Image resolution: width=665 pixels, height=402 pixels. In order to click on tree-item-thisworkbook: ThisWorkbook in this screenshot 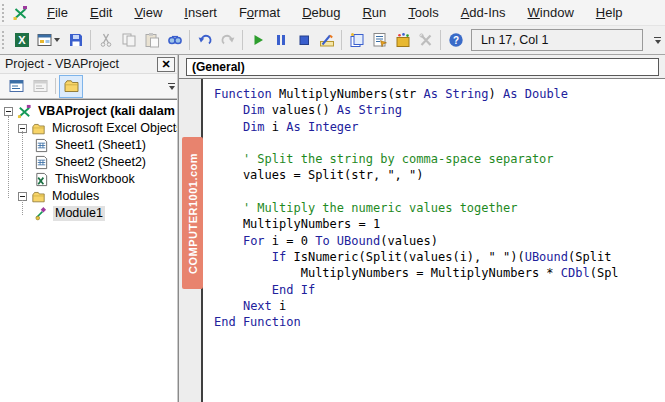, I will do `click(88, 180)`.